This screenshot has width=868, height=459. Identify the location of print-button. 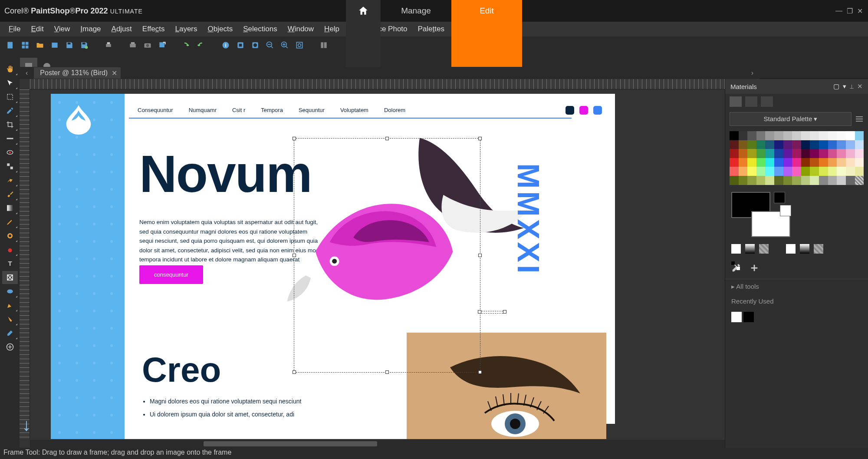
(108, 45).